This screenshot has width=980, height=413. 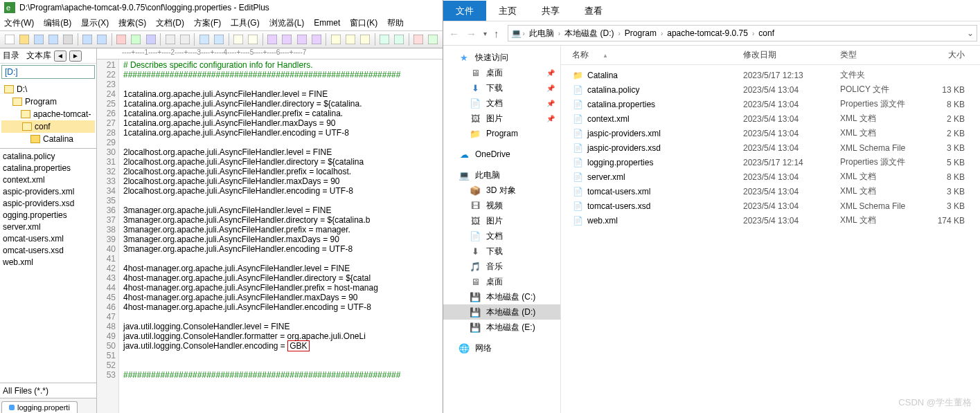 What do you see at coordinates (208, 24) in the screenshot?
I see `menu-item: 方案(F)` at bounding box center [208, 24].